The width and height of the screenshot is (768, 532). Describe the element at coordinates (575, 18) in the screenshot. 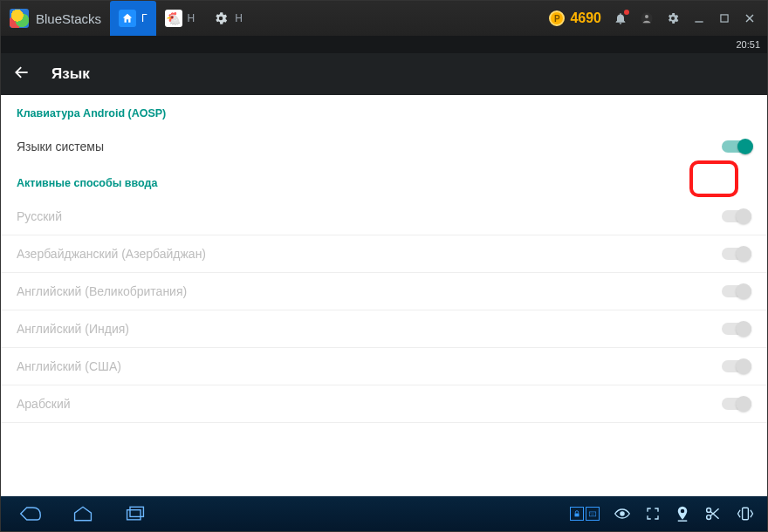

I see `coin-counter: P 4690` at that location.